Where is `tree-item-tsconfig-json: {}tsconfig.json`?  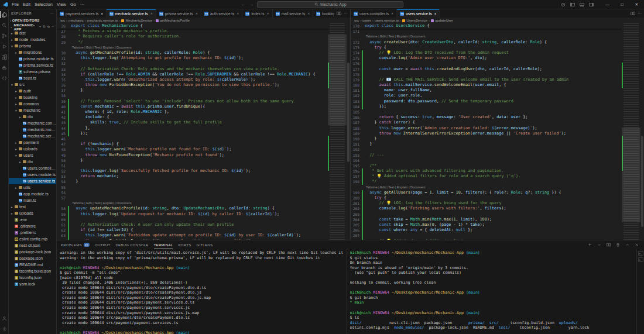
tree-item-tsconfig-json: {}tsconfig.json is located at coordinates (33, 277).